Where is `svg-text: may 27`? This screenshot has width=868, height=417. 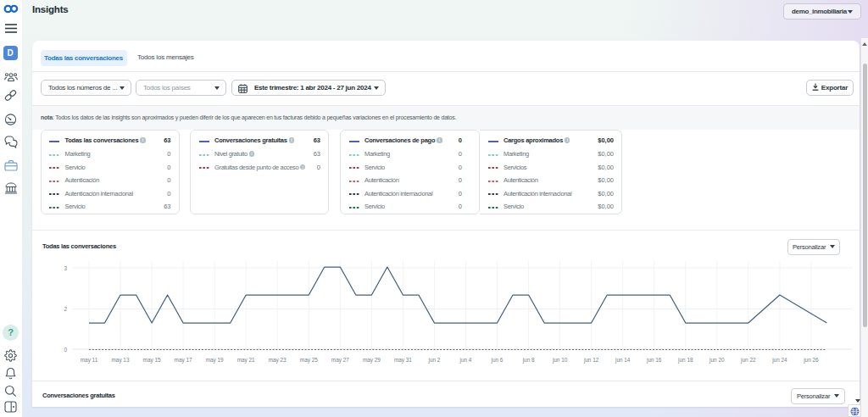 svg-text: may 27 is located at coordinates (341, 360).